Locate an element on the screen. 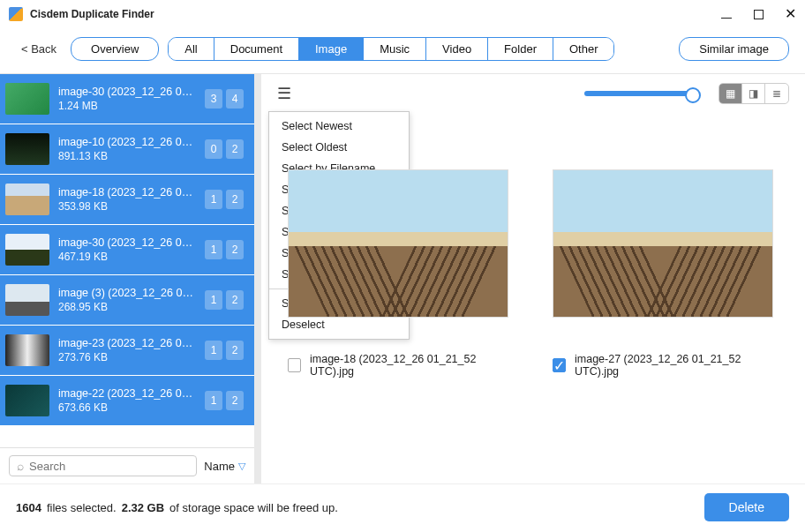 The image size is (805, 532). count-badges: 02 is located at coordinates (224, 149).